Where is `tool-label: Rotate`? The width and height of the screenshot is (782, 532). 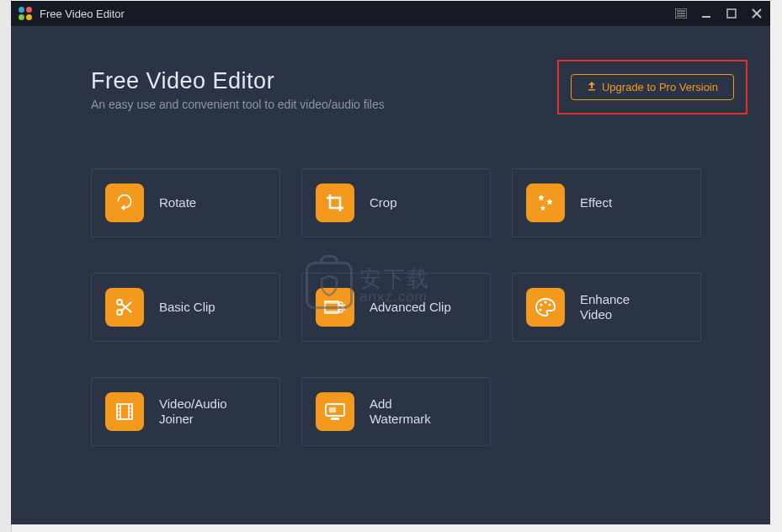 tool-label: Rotate is located at coordinates (178, 203).